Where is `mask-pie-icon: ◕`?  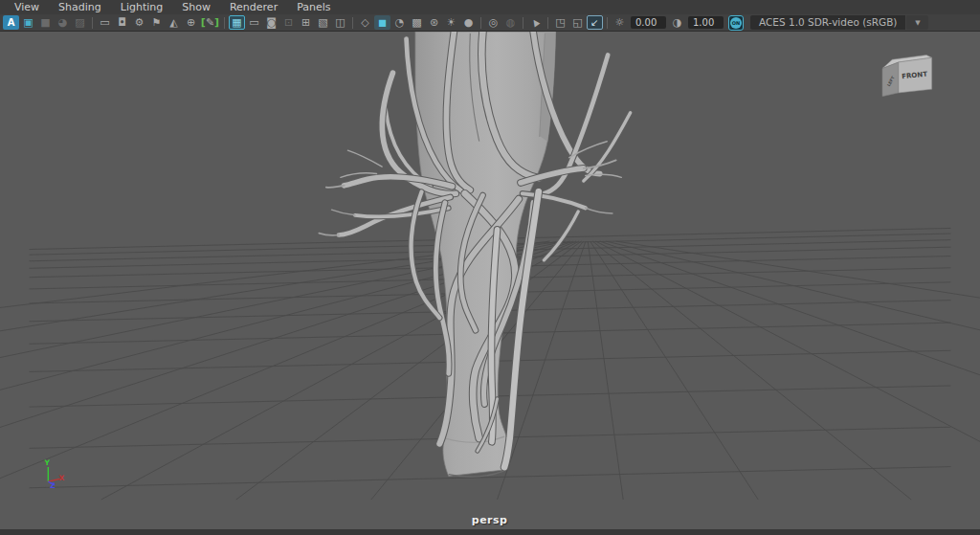 mask-pie-icon: ◕ is located at coordinates (63, 23).